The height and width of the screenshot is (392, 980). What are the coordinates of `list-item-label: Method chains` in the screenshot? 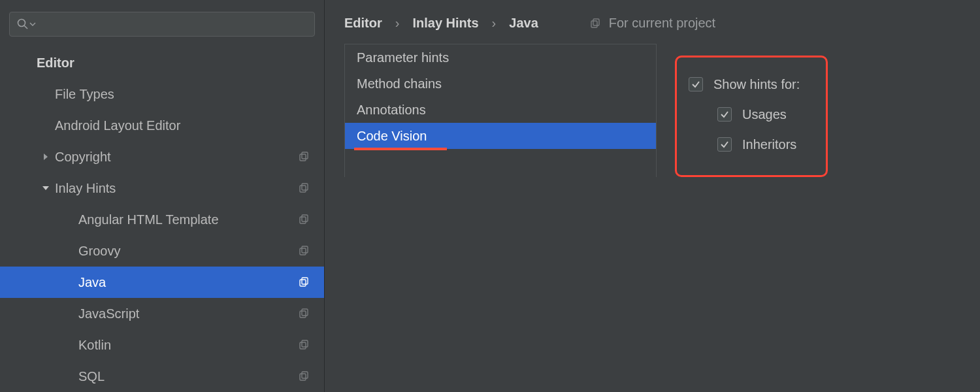 It's located at (399, 84).